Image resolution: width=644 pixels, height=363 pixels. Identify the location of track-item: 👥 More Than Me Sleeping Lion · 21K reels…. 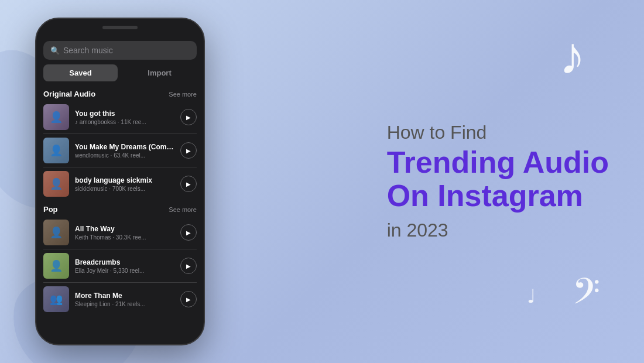
(120, 299).